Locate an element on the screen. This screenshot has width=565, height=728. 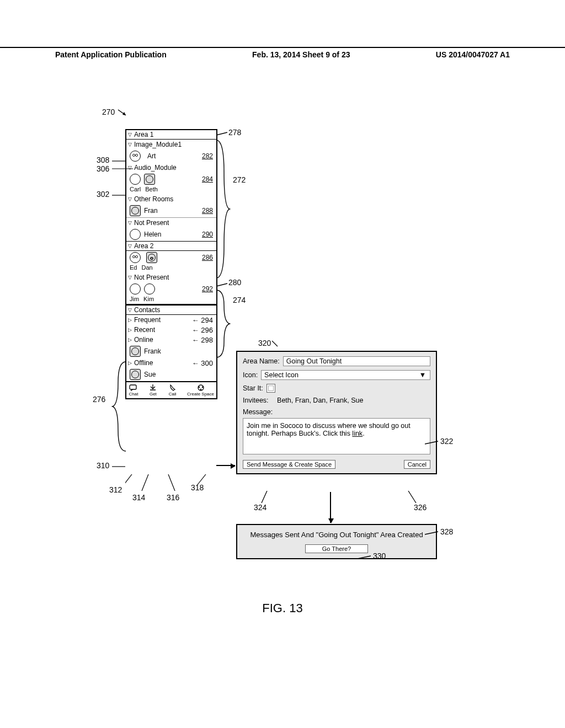
avatar-helen is located at coordinates (135, 234).